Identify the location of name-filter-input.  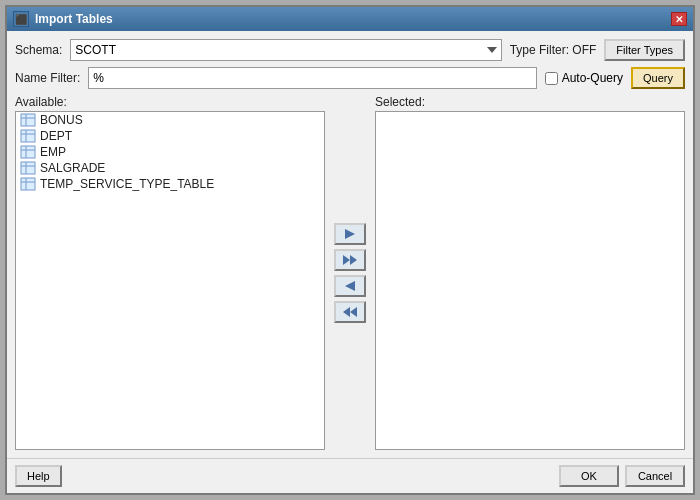
(312, 78).